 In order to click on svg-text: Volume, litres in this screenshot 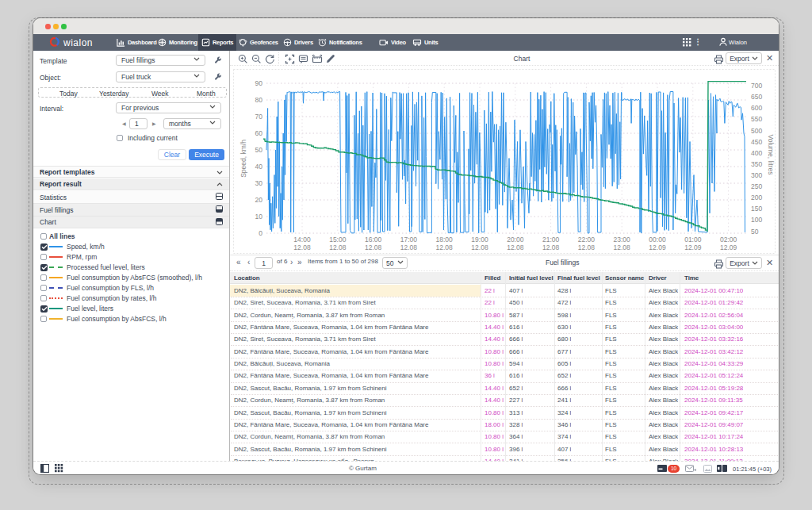, I will do `click(771, 154)`.